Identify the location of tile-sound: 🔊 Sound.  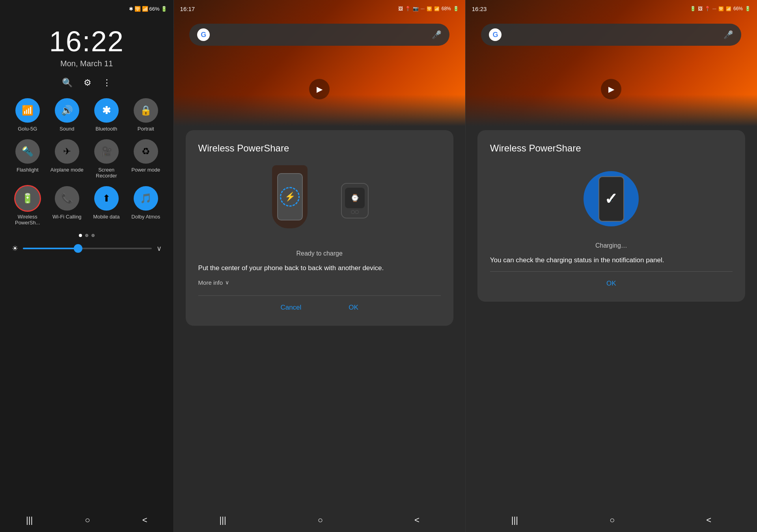
(67, 115).